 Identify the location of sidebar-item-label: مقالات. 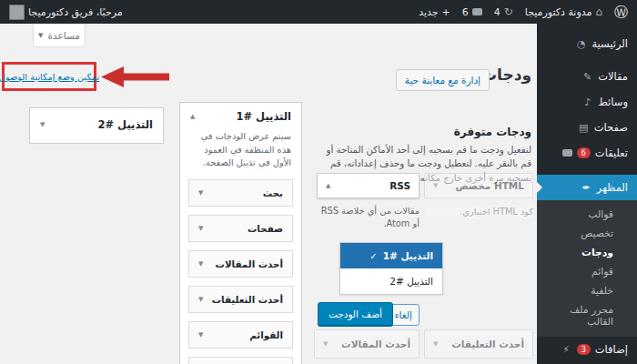
(613, 76).